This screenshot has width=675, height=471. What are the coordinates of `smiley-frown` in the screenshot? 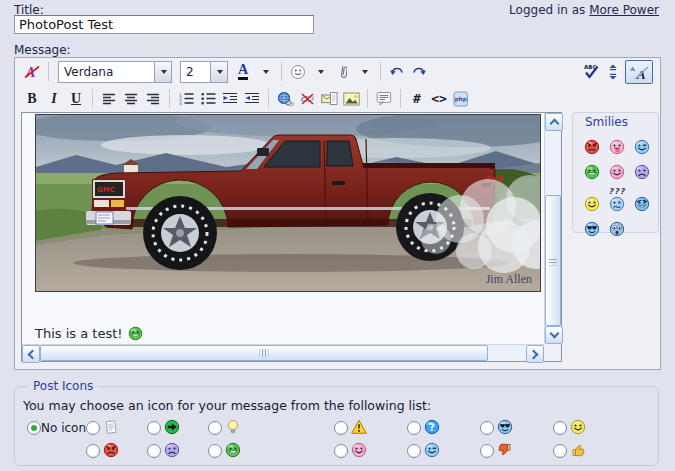 It's located at (642, 168).